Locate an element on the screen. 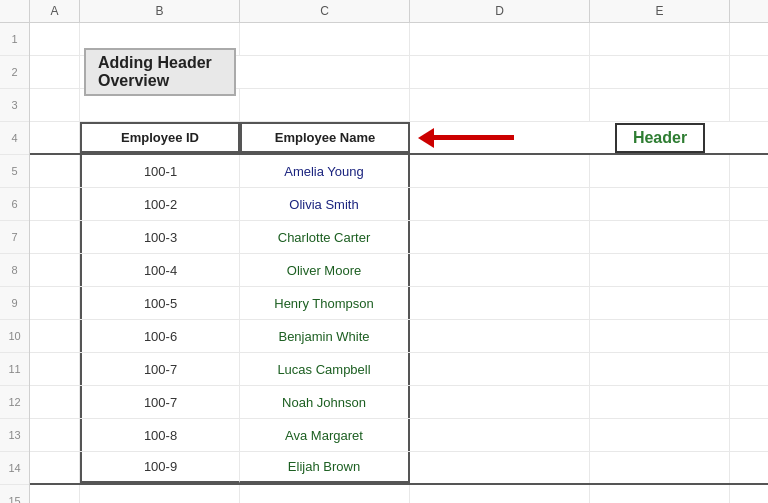  row-num-7: 7 is located at coordinates (14, 238).